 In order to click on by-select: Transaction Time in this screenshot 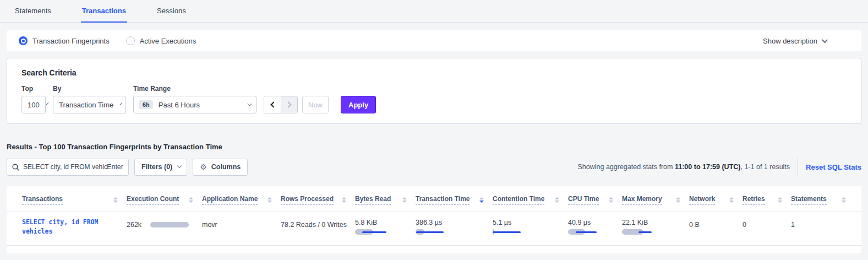, I will do `click(89, 105)`.